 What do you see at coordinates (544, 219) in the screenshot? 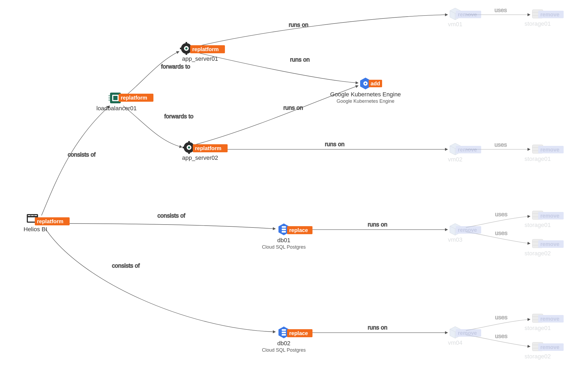
I see `node-storage01-c: remove storage01` at bounding box center [544, 219].